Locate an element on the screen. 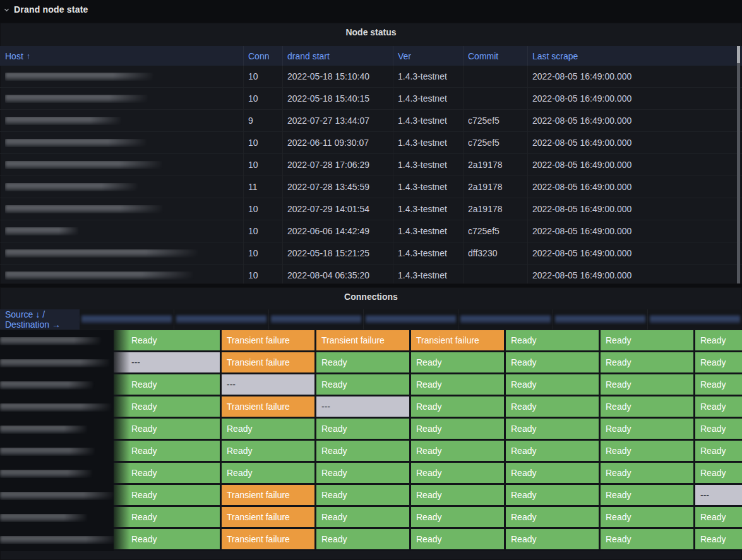  column-header-commit: Commit is located at coordinates (495, 56).